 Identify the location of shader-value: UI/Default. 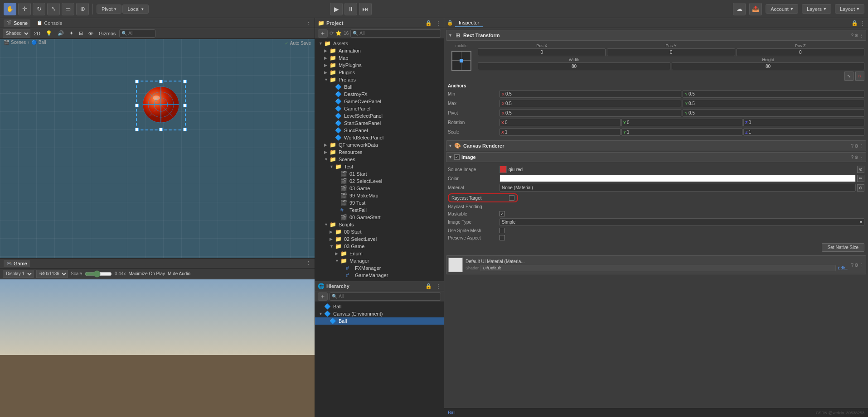
(658, 268).